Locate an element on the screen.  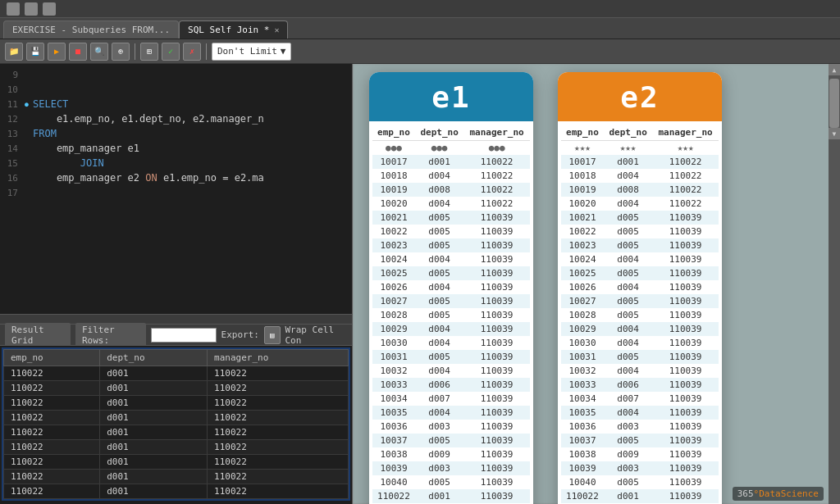
export-label: Export: is located at coordinates (240, 334).